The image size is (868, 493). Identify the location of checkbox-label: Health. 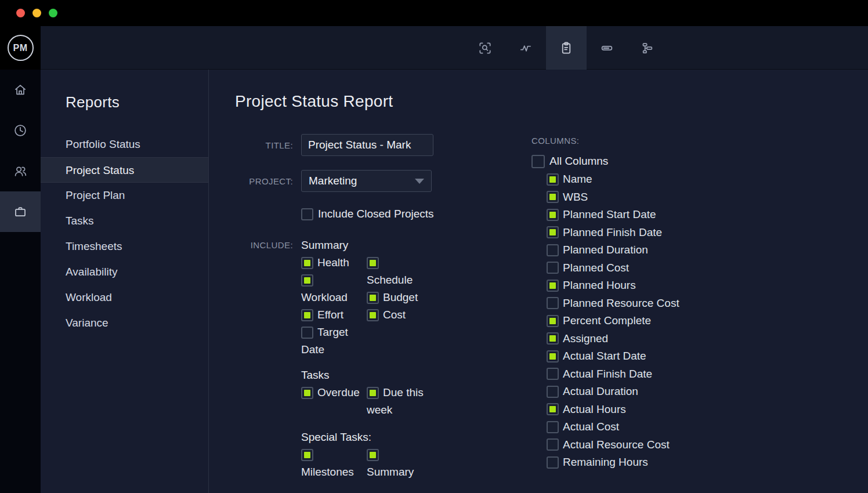
(333, 262).